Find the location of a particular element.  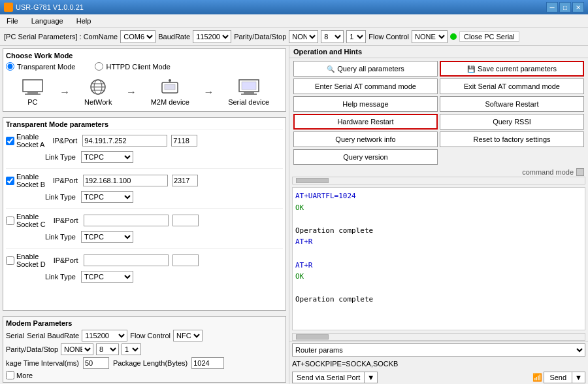

socket-c-enable-checkbox is located at coordinates (10, 221).